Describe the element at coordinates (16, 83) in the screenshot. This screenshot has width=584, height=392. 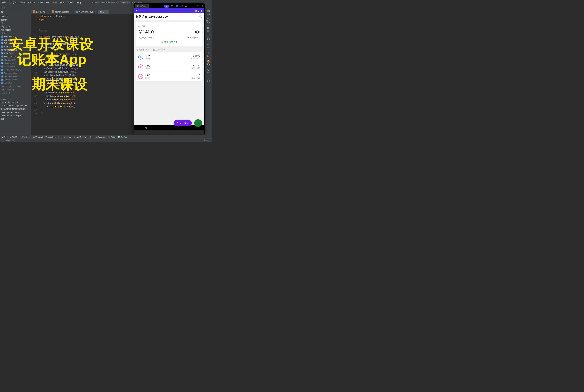
I see `tree-item: CUniteApp` at that location.